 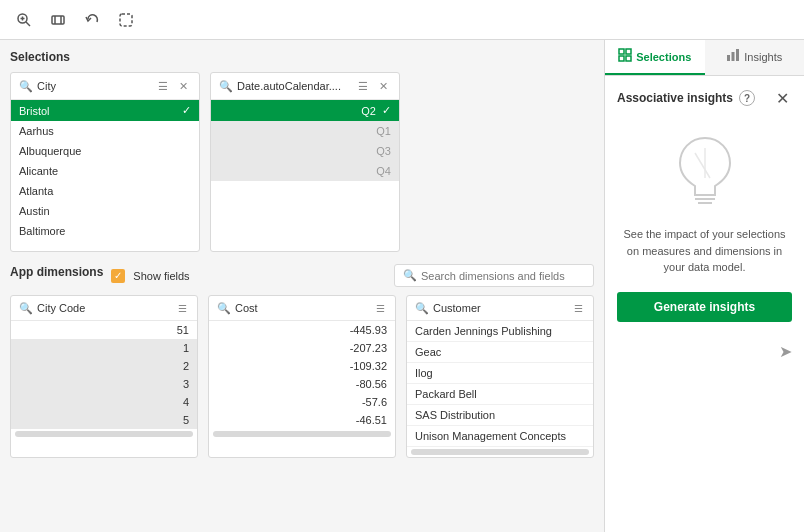 I want to click on city-item-atlanta: Atlanta, so click(x=105, y=191).